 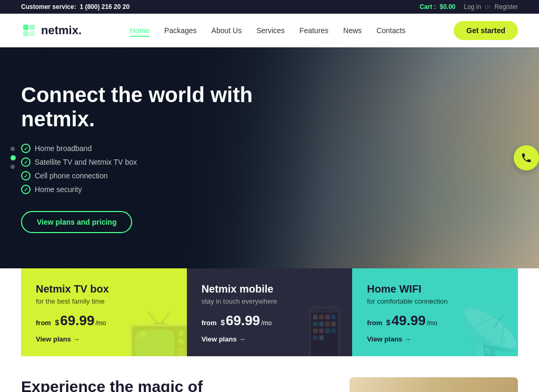 I want to click on login-link: Log in, so click(x=473, y=7).